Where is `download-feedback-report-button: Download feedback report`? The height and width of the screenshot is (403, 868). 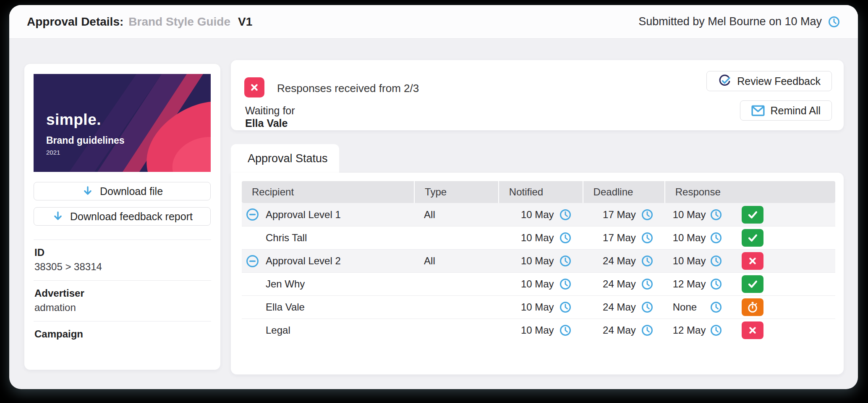 download-feedback-report-button: Download feedback report is located at coordinates (122, 216).